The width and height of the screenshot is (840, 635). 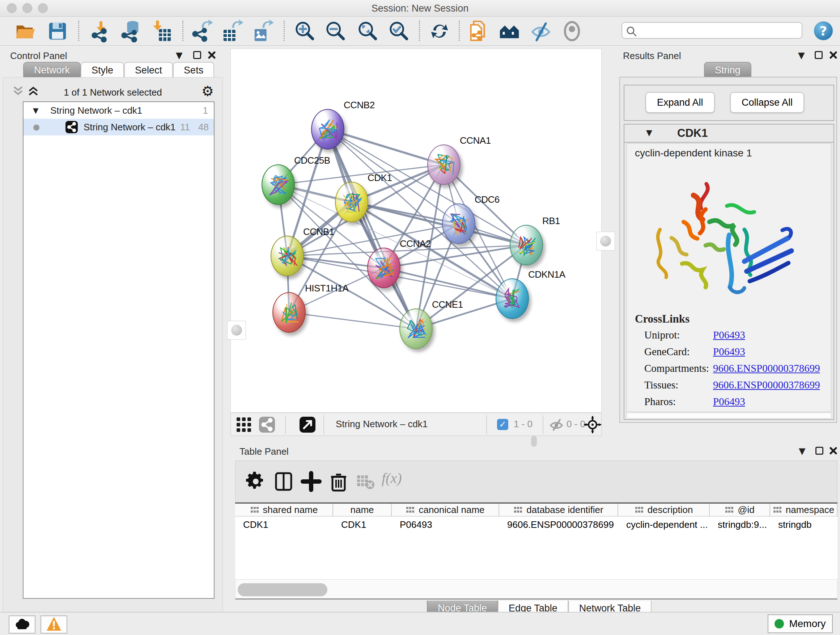 I want to click on column-header-shared-name: shared name, so click(x=284, y=510).